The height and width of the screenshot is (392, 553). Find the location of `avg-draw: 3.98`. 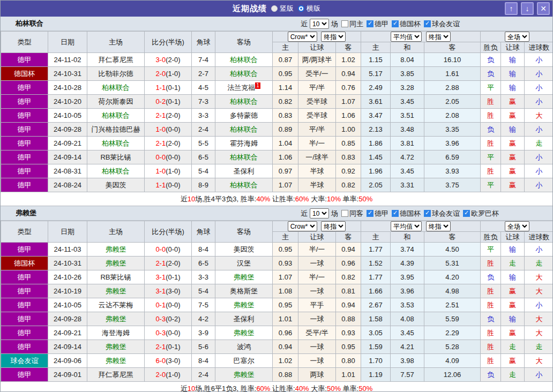

avg-draw: 3.98 is located at coordinates (407, 361).